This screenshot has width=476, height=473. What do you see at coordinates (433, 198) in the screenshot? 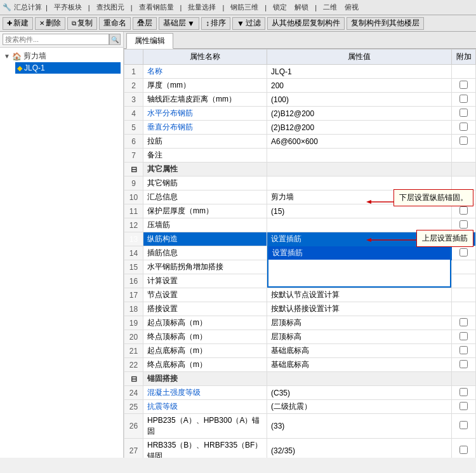
I see `tooltip-lower: 下层设置纵筋锚固。` at bounding box center [433, 198].